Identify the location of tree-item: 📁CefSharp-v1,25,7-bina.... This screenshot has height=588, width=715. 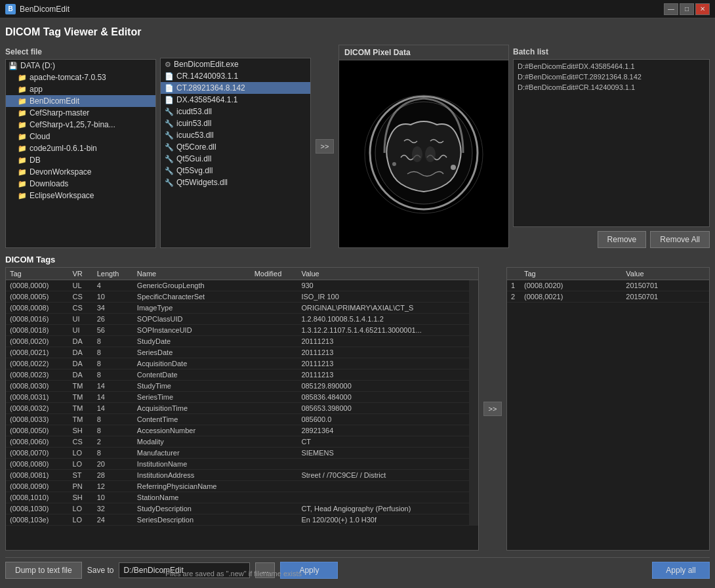
(81, 125).